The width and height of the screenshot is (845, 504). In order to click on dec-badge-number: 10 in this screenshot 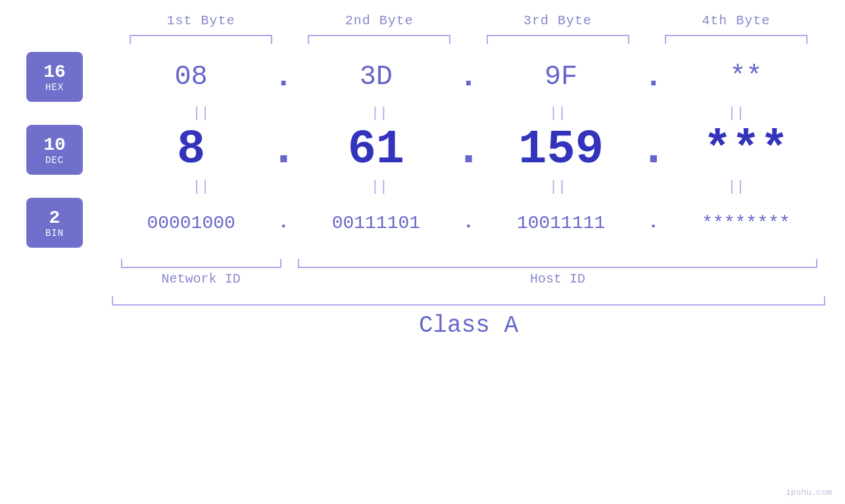, I will do `click(55, 145)`.